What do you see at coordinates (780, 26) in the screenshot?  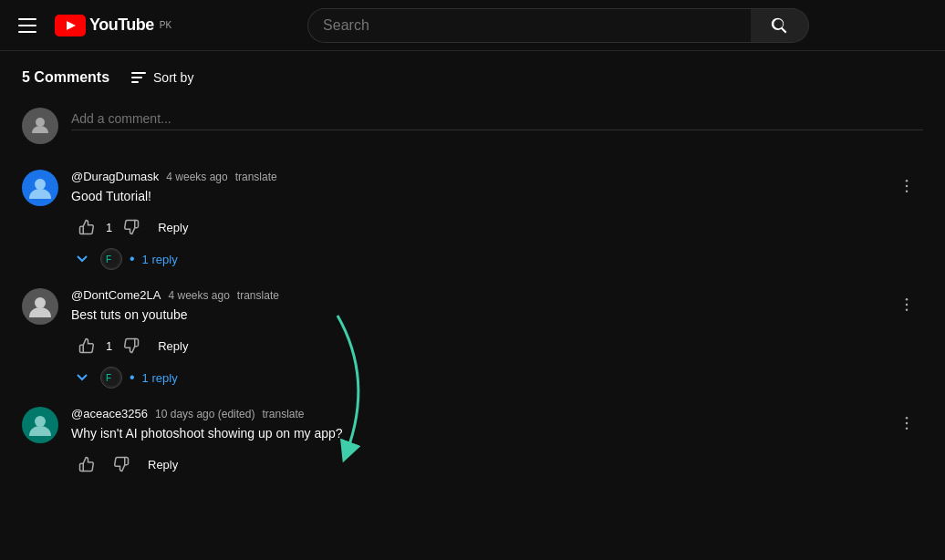 I see `search-button` at bounding box center [780, 26].